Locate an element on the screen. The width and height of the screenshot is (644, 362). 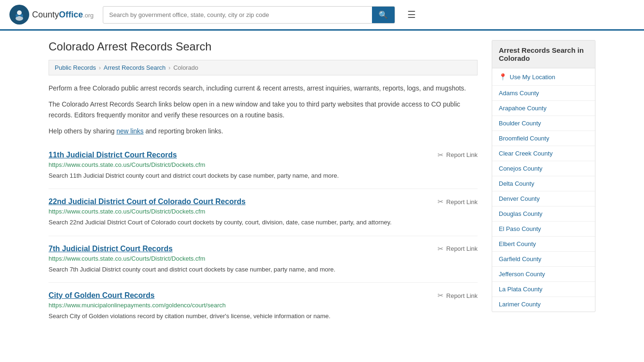
list-item: El Paso County is located at coordinates (544, 229).